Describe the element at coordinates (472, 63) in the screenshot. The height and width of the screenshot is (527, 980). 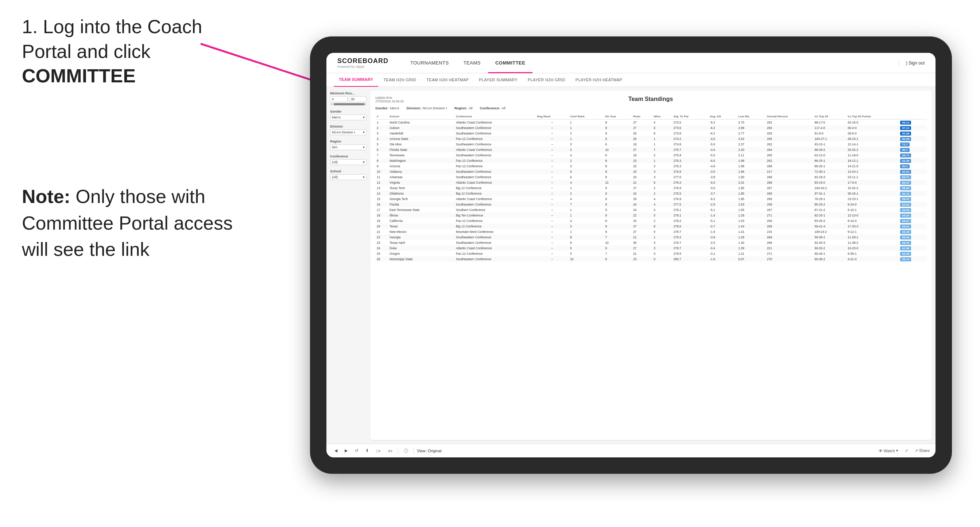
I see `nav-item-teams: TEAMS` at that location.